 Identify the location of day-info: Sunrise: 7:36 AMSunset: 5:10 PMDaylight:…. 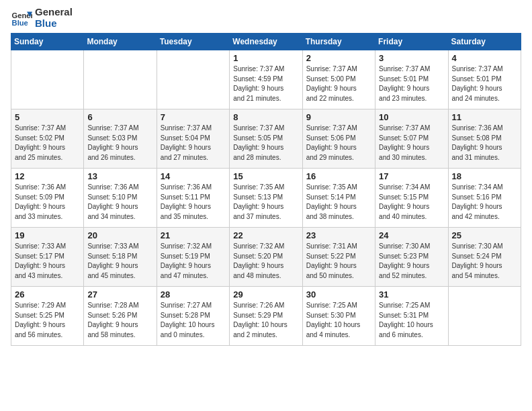
(120, 202).